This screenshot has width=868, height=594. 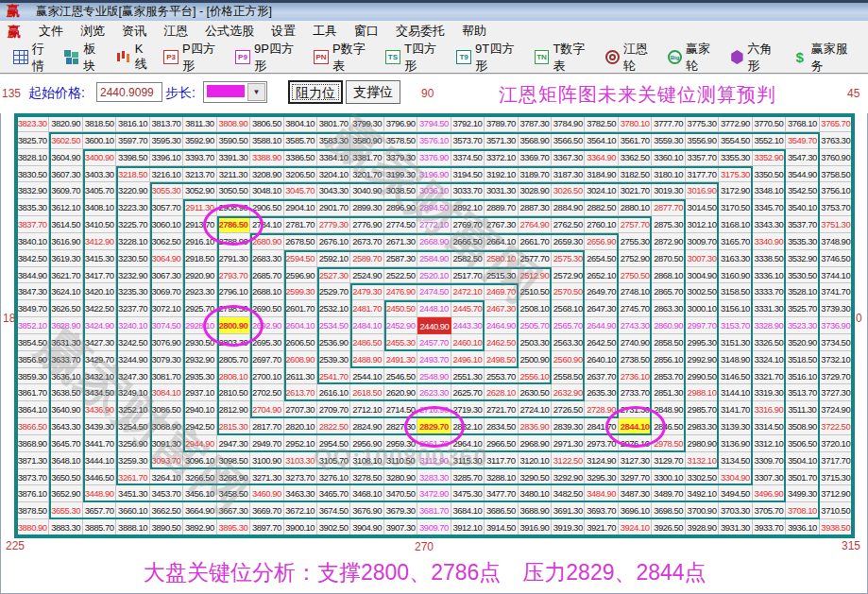 What do you see at coordinates (704, 58) in the screenshot?
I see `toolbar-label: 赢家轮` at bounding box center [704, 58].